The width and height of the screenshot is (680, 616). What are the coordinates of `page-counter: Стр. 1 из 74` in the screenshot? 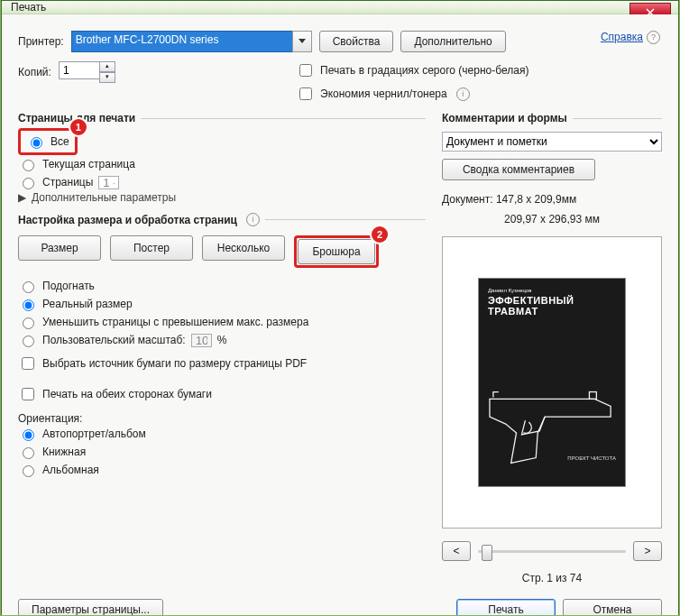 It's located at (552, 578).